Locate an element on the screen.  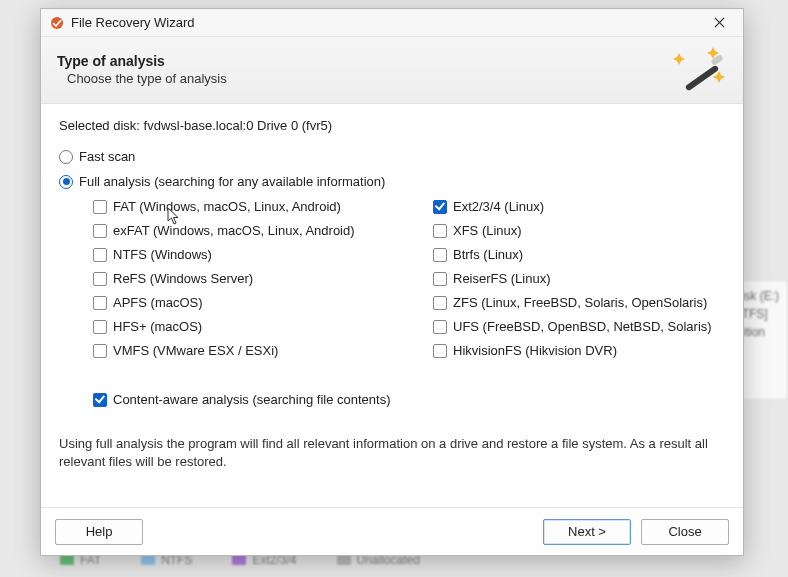
checkbox-hikvisionfs: HikvisionFS (Hikvision DVR) is located at coordinates (579, 350).